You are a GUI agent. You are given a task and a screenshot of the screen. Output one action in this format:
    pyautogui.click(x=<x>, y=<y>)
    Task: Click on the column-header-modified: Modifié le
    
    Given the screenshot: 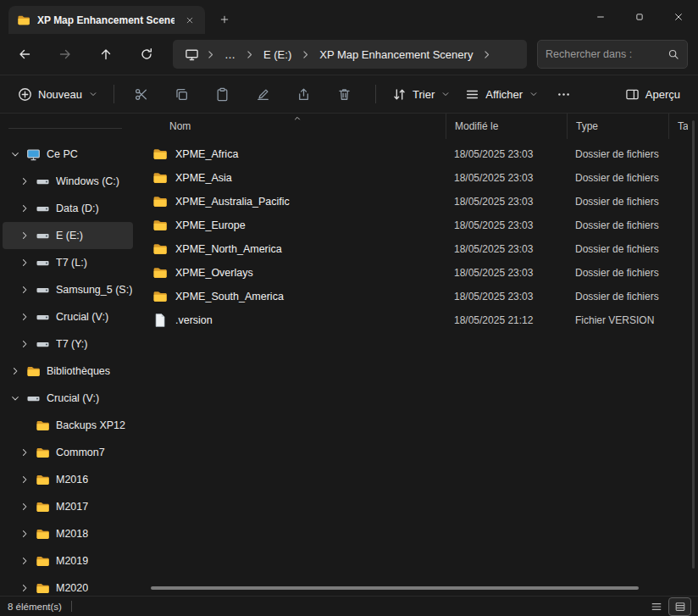 What is the action you would take?
    pyautogui.click(x=507, y=126)
    